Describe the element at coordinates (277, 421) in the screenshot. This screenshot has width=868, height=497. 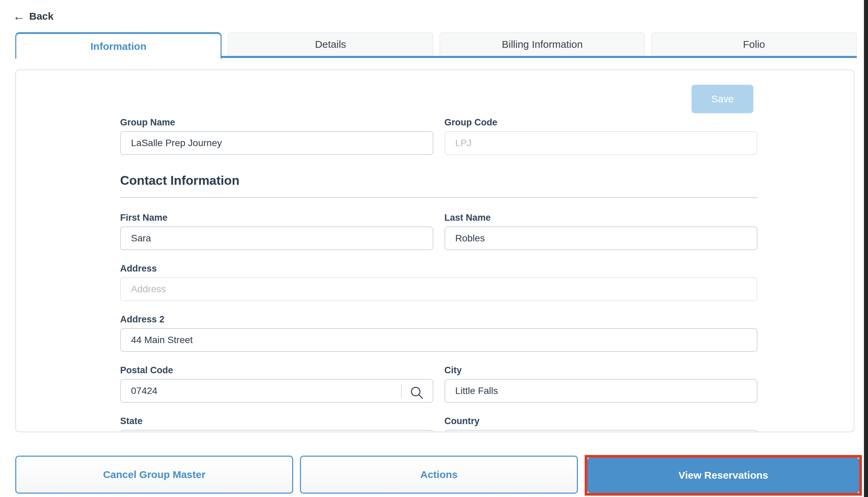
I see `state-label: State` at that location.